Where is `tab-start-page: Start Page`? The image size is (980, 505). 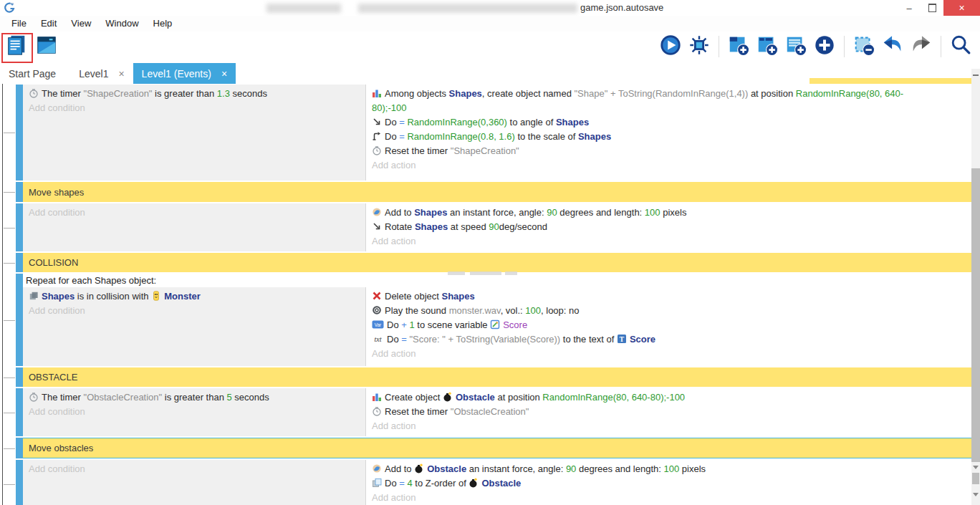
tab-start-page: Start Page is located at coordinates (32, 73).